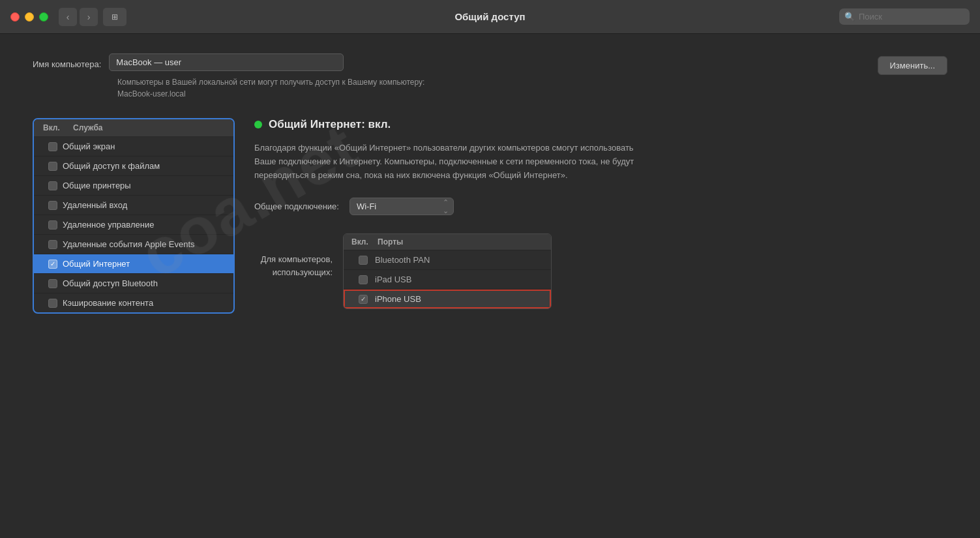 The height and width of the screenshot is (538, 980). Describe the element at coordinates (53, 264) in the screenshot. I see `service-checkbox-internet: ✓` at that location.